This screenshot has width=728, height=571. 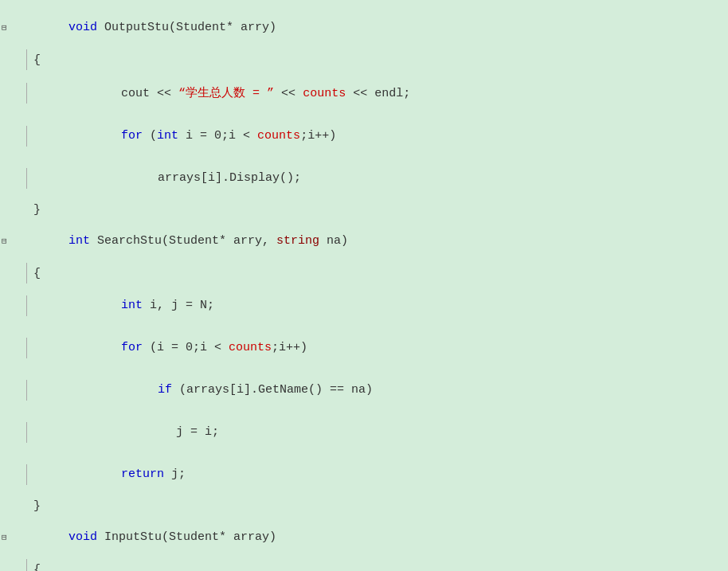 What do you see at coordinates (383, 135) in the screenshot?
I see `line-content-4: for (int i = 0;i < counts;i++)` at bounding box center [383, 135].